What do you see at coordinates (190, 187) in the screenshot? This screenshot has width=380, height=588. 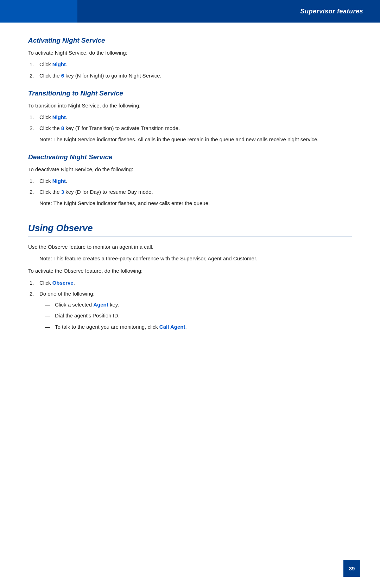 I see `deactivating-steps-list: 1. Click Night. 2. Click the 3 key (D fo…` at bounding box center [190, 187].